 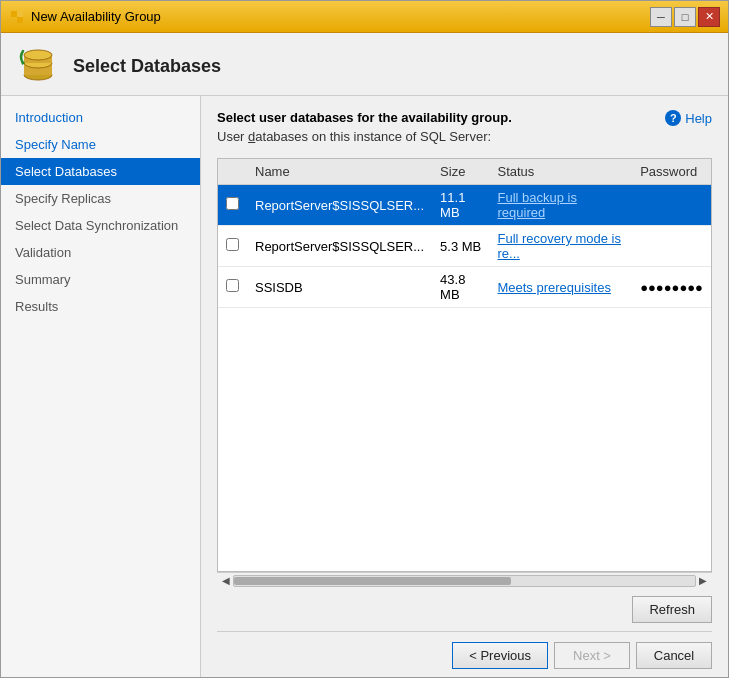 I want to click on row1-status-link: Full backup is required, so click(x=536, y=205).